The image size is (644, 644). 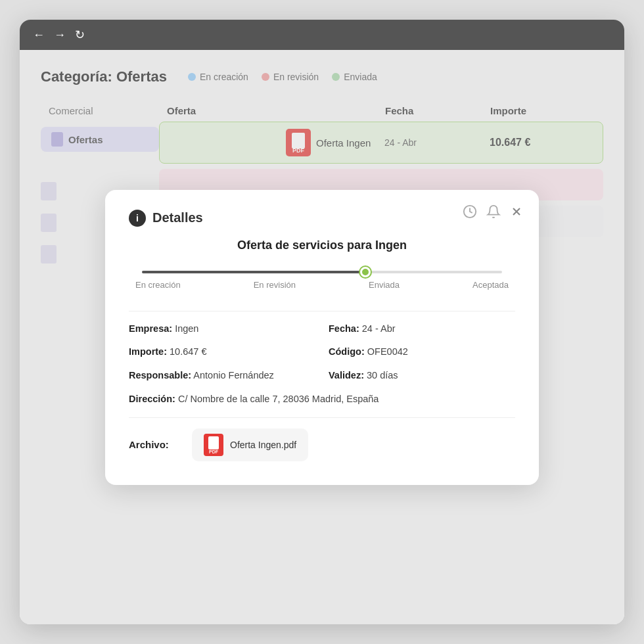 What do you see at coordinates (155, 444) in the screenshot?
I see `archivo-label: Archivo:` at bounding box center [155, 444].